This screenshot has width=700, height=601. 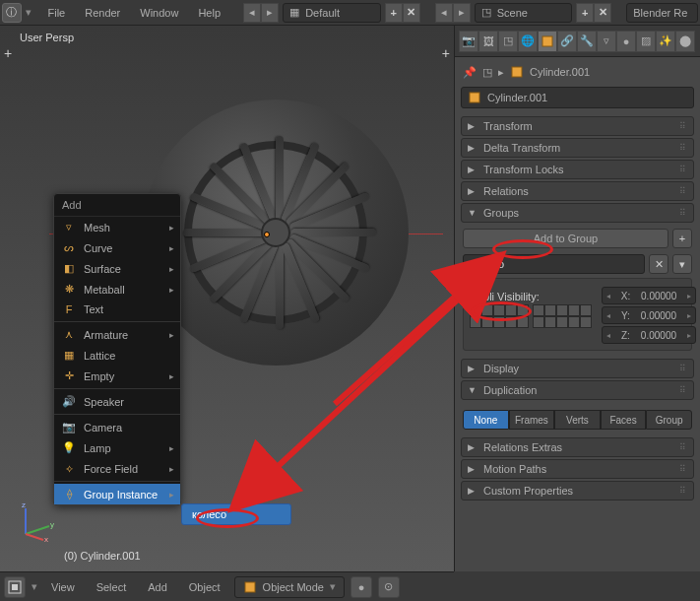 I want to click on add-menu-metaball: ❋Metaball▸, so click(x=117, y=290).